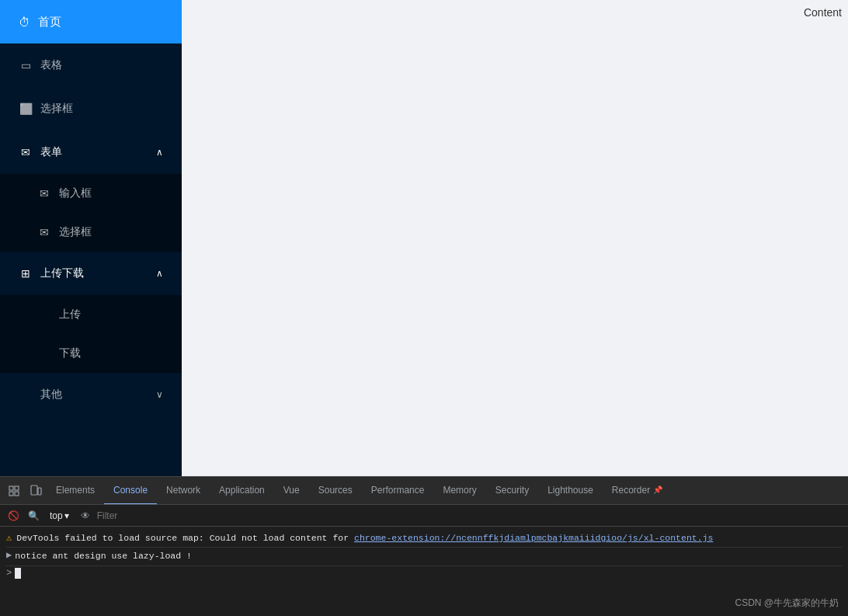  What do you see at coordinates (26, 152) in the screenshot?
I see `form-icon: ✉` at bounding box center [26, 152].